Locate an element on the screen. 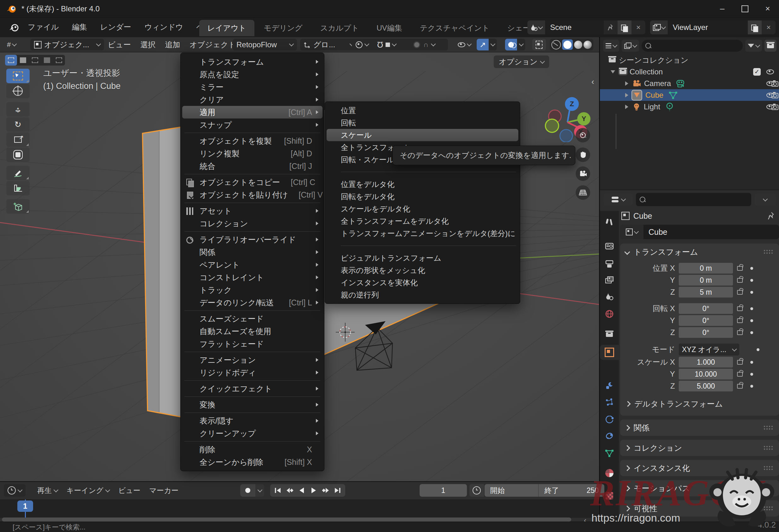 Image resolution: width=779 pixels, height=532 pixels. tab-particles is located at coordinates (609, 402).